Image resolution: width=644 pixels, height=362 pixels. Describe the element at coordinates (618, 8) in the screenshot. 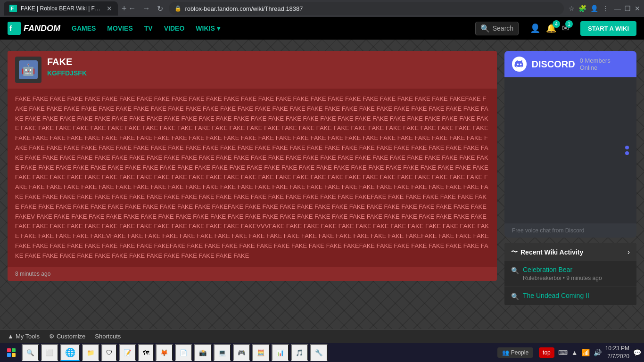

I see `minimize-button: —` at that location.